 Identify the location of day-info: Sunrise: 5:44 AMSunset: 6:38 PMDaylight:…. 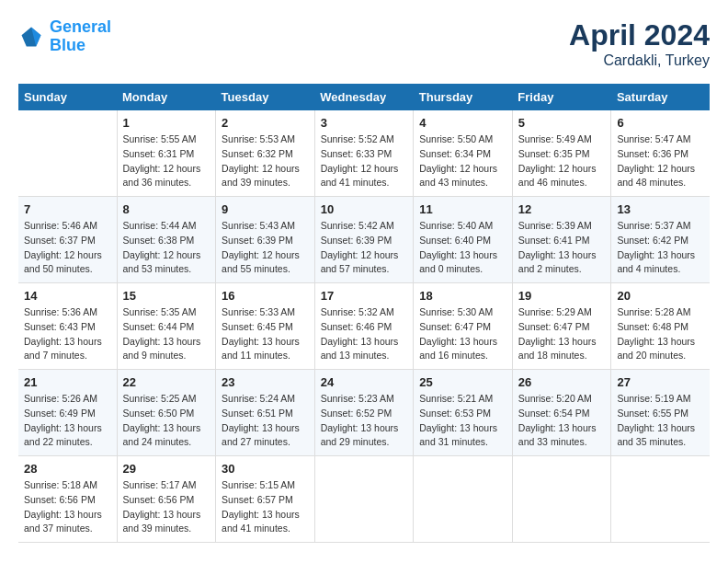
(167, 248).